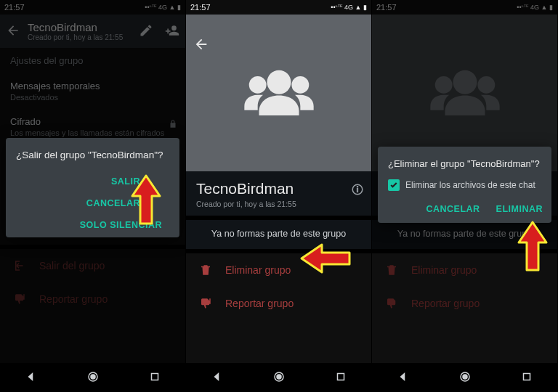  I want to click on dialog-message: ¿Salir del grupo "TecnoBirdman"?, so click(93, 155).